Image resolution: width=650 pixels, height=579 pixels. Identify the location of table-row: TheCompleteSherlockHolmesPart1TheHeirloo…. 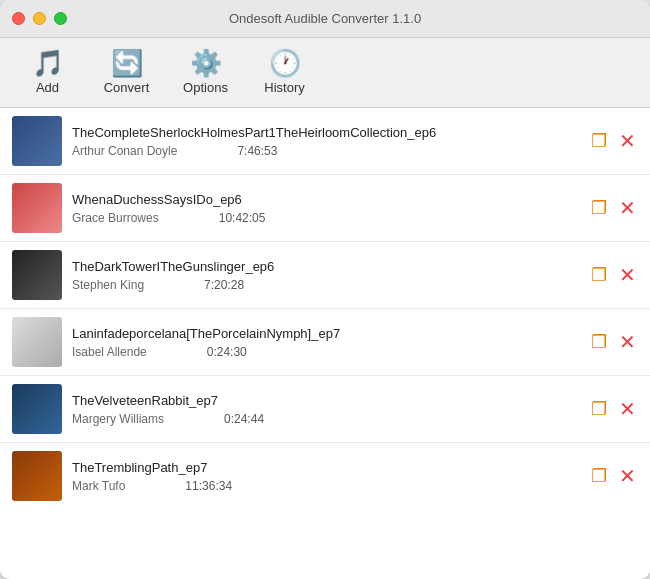
(325, 142).